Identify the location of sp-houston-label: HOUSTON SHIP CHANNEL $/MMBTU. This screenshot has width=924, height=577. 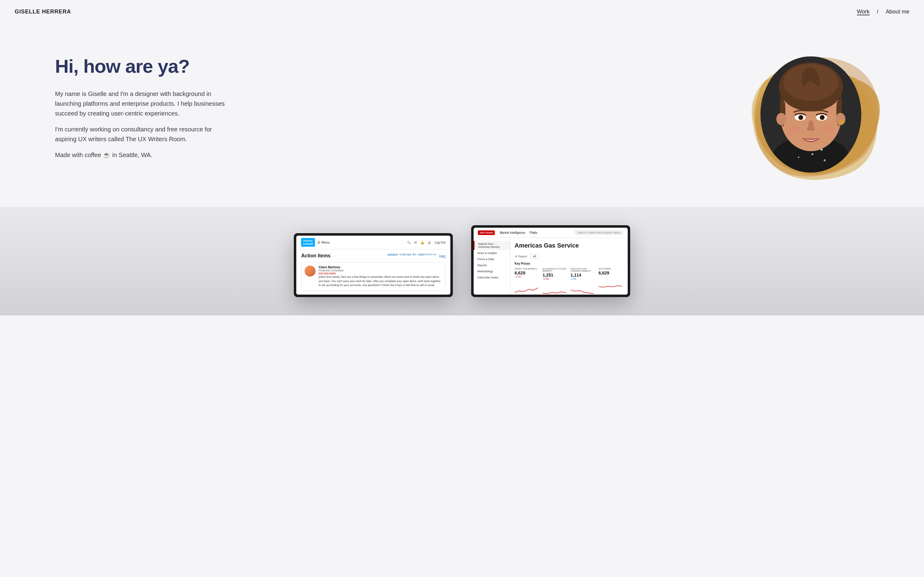
(583, 270).